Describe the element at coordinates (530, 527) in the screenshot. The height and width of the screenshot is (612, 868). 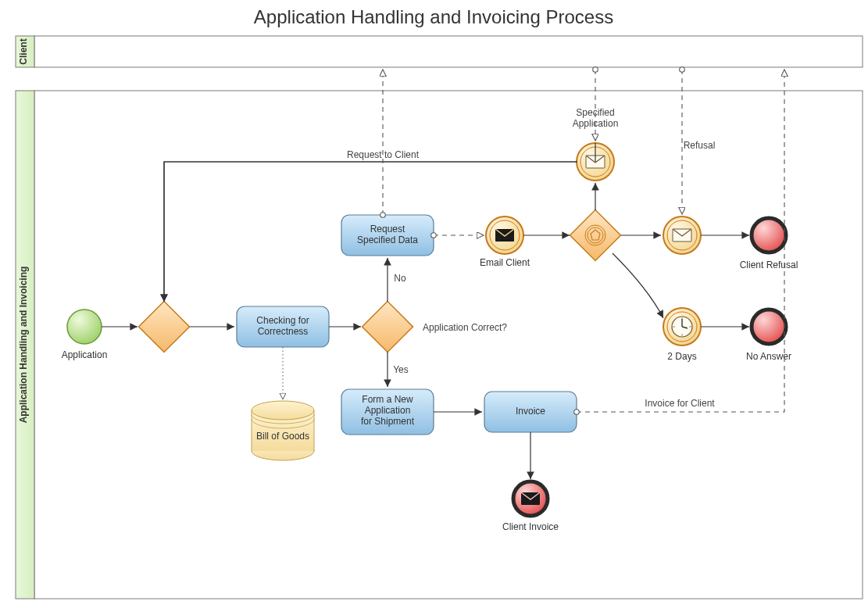
I see `end-event-invoice-label: Client Invoice` at that location.